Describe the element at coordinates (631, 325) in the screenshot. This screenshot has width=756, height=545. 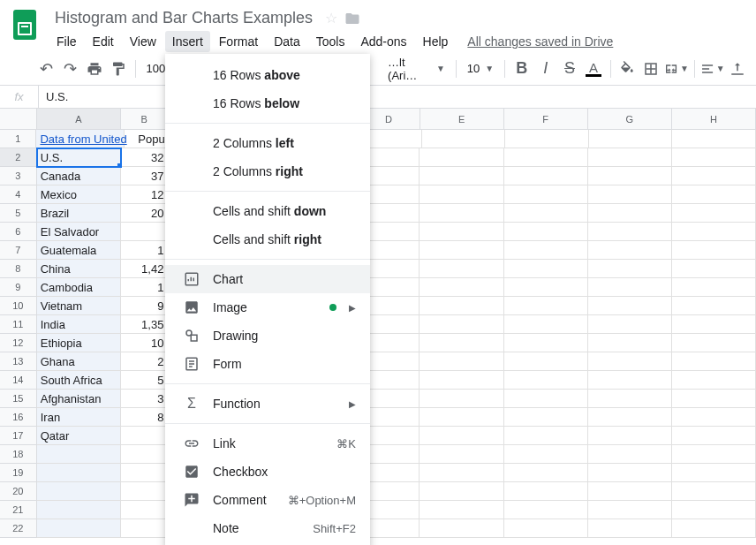
I see `cell-G11` at that location.